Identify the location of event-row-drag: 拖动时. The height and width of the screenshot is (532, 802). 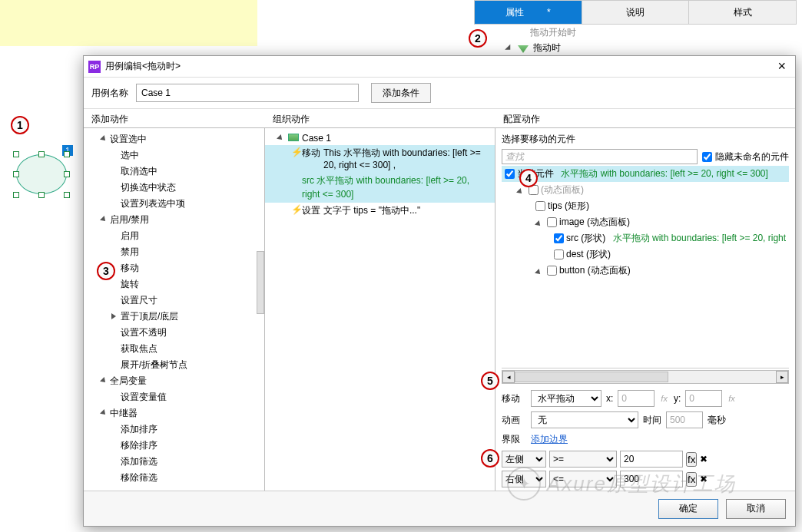
(630, 48).